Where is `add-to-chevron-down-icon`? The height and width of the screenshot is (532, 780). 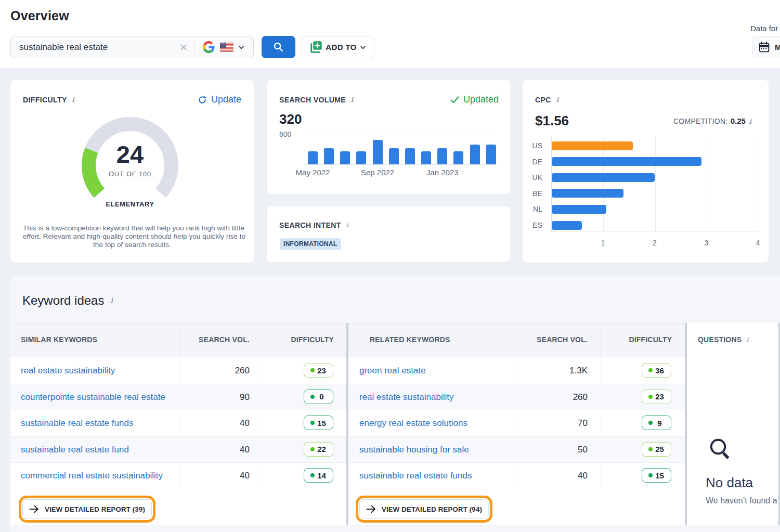 add-to-chevron-down-icon is located at coordinates (363, 47).